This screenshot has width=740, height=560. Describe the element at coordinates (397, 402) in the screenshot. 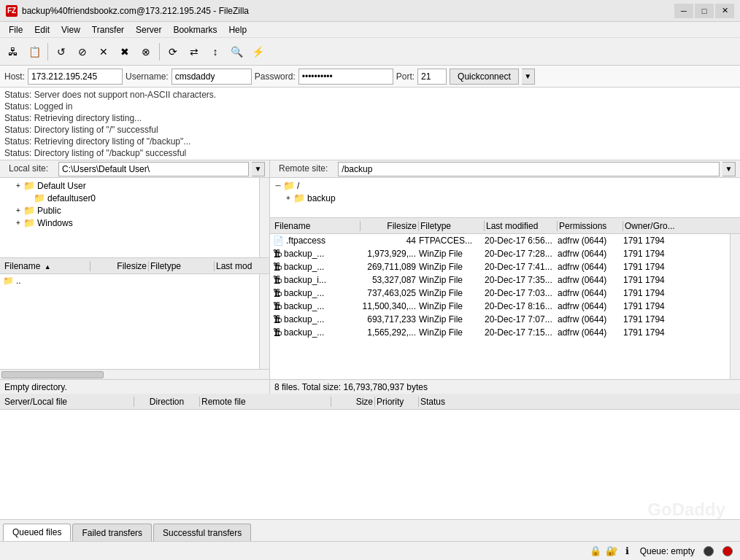

I see `qcol-priority: Priority` at that location.